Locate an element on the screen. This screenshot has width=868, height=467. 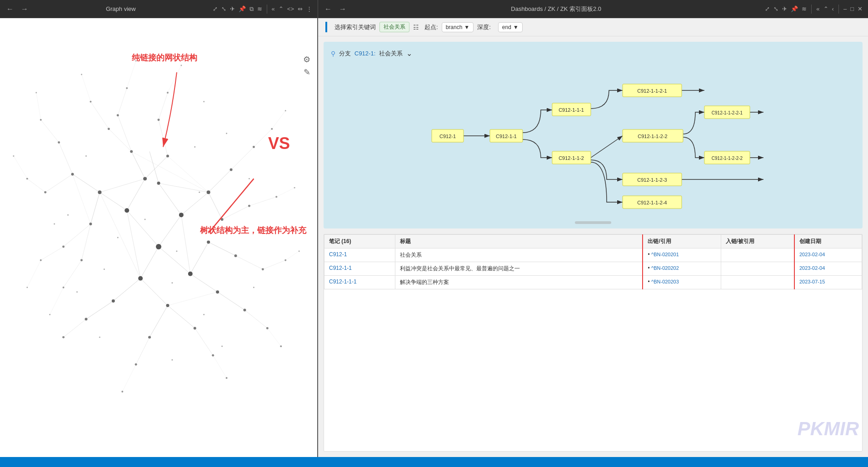
r-pin-icon: 📌 is located at coordinates (794, 9).